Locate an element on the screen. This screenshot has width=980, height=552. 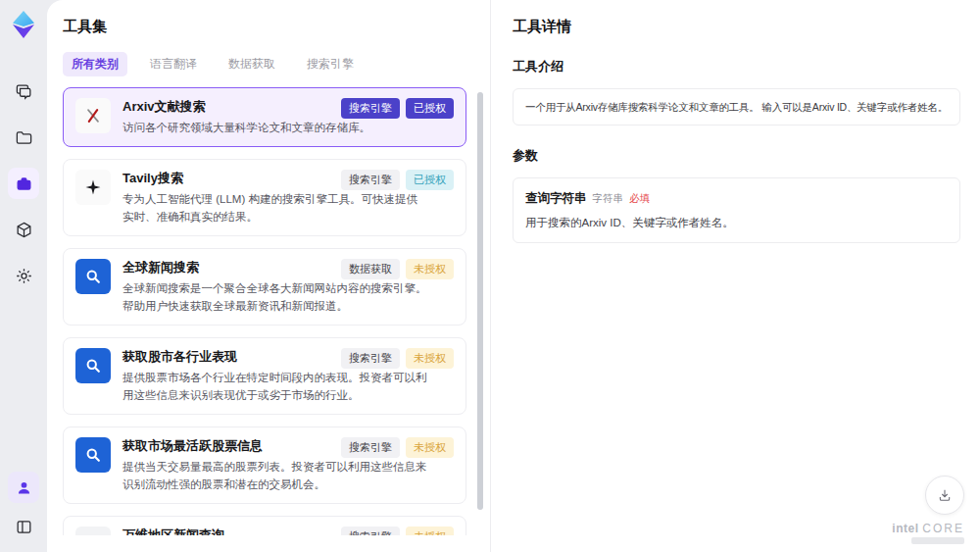
category-badge: 数据获取 is located at coordinates (370, 269).